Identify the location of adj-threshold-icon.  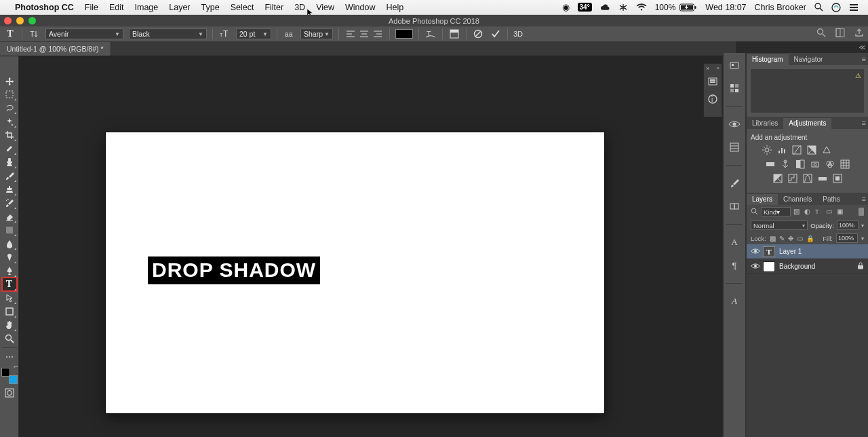
(808, 178).